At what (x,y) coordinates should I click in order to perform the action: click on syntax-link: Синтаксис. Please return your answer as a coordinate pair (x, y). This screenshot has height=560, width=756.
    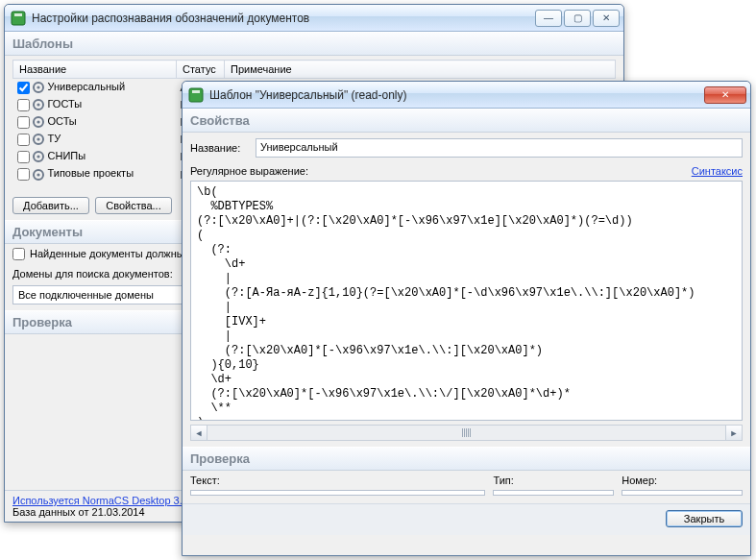
    Looking at the image, I should click on (717, 171).